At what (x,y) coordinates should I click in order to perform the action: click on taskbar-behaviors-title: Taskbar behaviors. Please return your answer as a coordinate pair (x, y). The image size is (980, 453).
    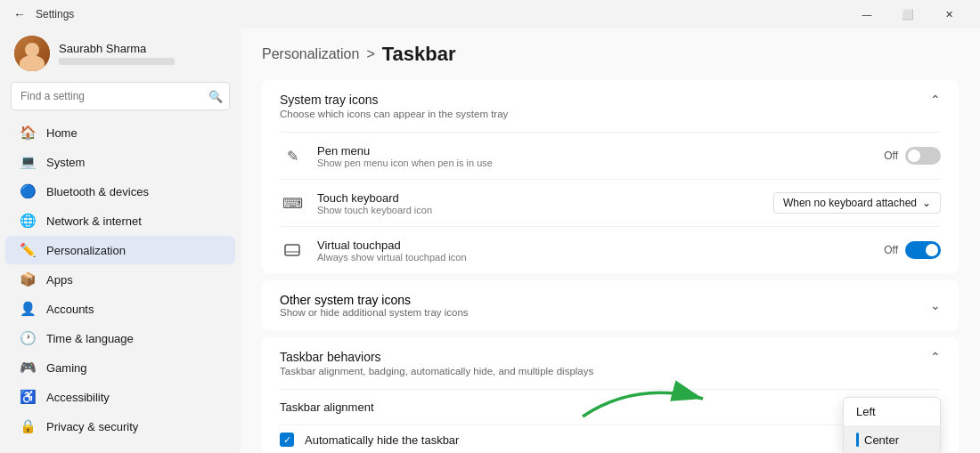
    Looking at the image, I should click on (437, 357).